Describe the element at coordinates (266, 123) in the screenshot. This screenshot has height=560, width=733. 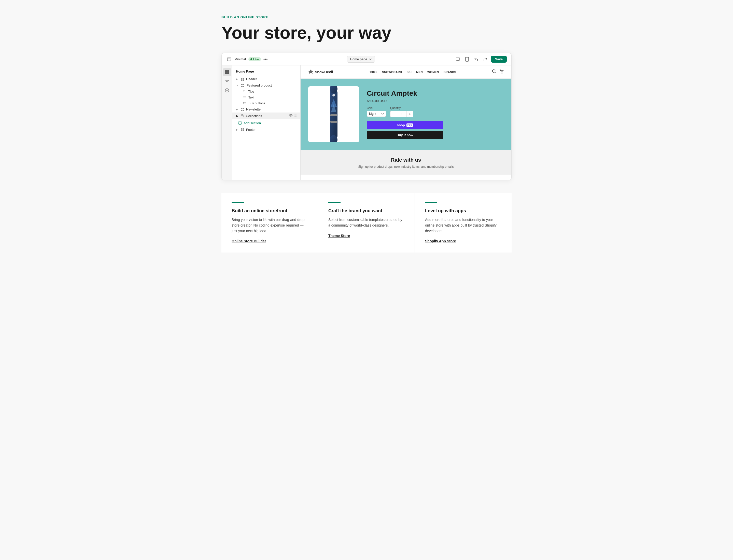
I see `sidebar-nav: Home Page ▶ Header ▼` at that location.